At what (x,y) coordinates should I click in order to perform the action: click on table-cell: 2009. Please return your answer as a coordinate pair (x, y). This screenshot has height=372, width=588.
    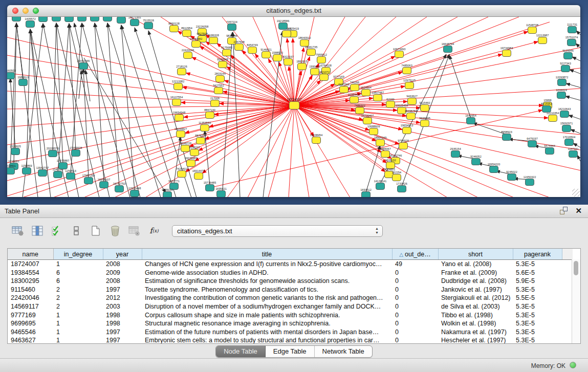
    Looking at the image, I should click on (122, 273).